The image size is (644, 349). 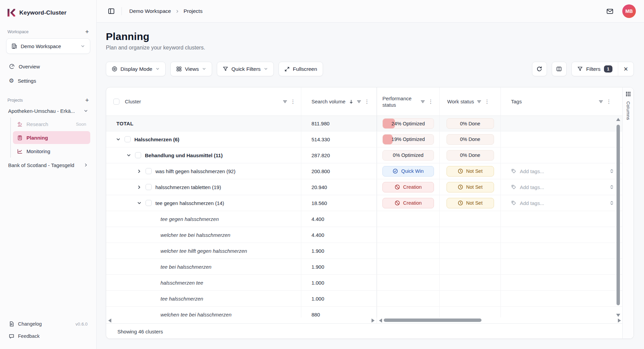 What do you see at coordinates (87, 32) in the screenshot?
I see `add-workspace-button: +` at bounding box center [87, 32].